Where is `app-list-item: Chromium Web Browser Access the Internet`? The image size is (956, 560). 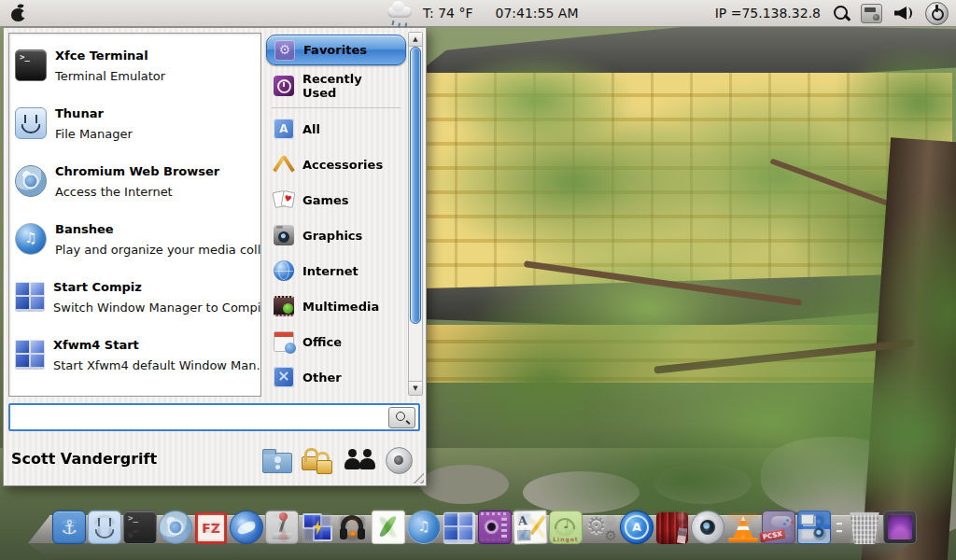 app-list-item: Chromium Web Browser Access the Internet is located at coordinates (134, 181).